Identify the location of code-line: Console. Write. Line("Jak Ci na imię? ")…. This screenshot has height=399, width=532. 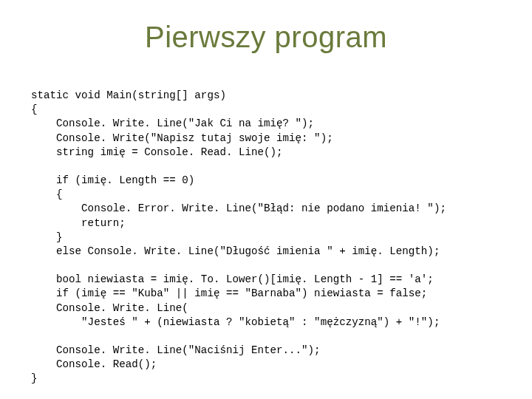
(173, 123).